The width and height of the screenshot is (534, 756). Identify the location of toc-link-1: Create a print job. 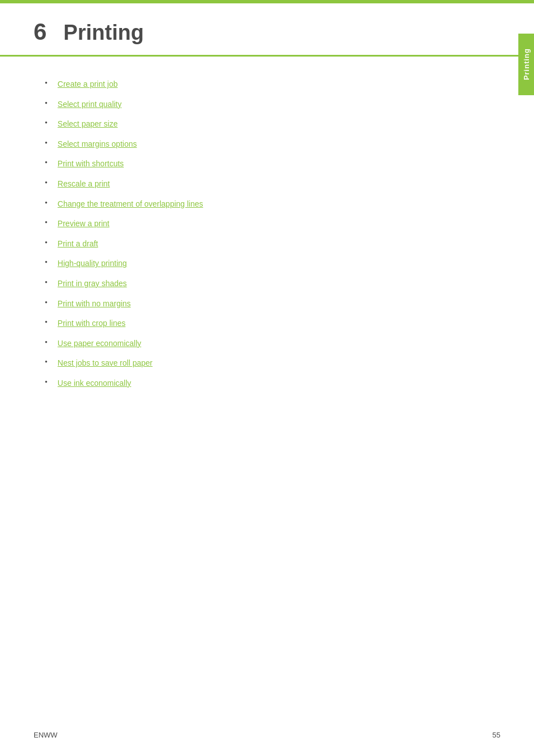
(87, 85).